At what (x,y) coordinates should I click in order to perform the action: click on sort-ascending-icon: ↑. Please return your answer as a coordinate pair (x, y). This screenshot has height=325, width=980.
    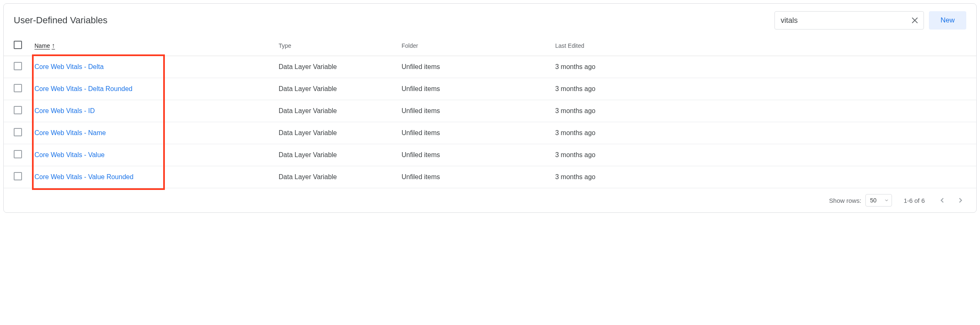
    Looking at the image, I should click on (53, 46).